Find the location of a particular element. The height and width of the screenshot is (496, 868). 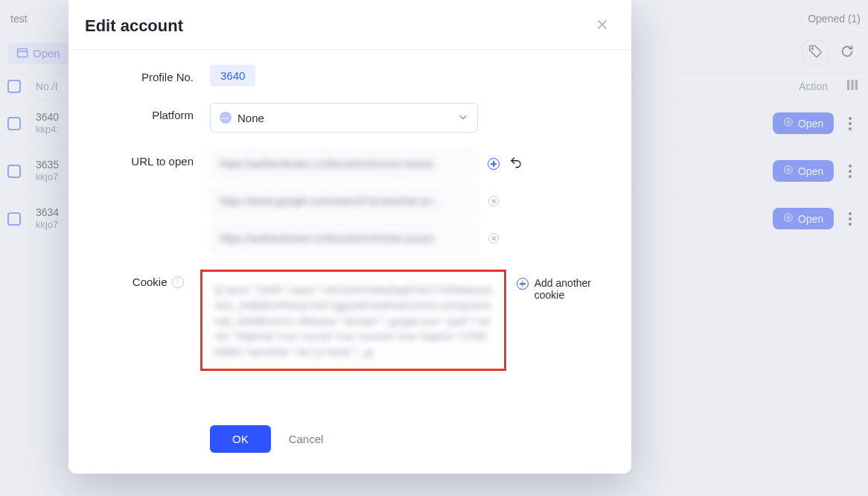

cancel-button: Cancel is located at coordinates (307, 439).